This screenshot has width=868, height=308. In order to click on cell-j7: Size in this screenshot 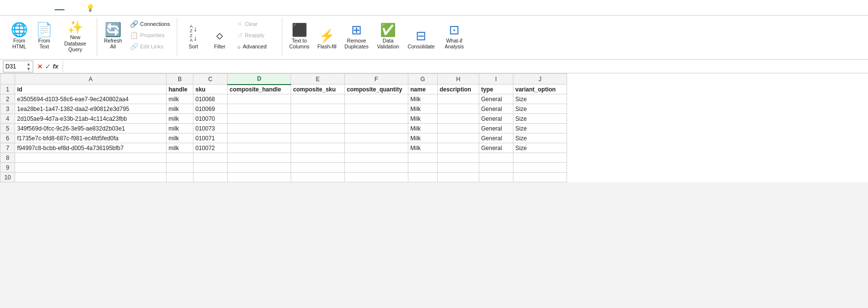, I will do `click(540, 148)`.